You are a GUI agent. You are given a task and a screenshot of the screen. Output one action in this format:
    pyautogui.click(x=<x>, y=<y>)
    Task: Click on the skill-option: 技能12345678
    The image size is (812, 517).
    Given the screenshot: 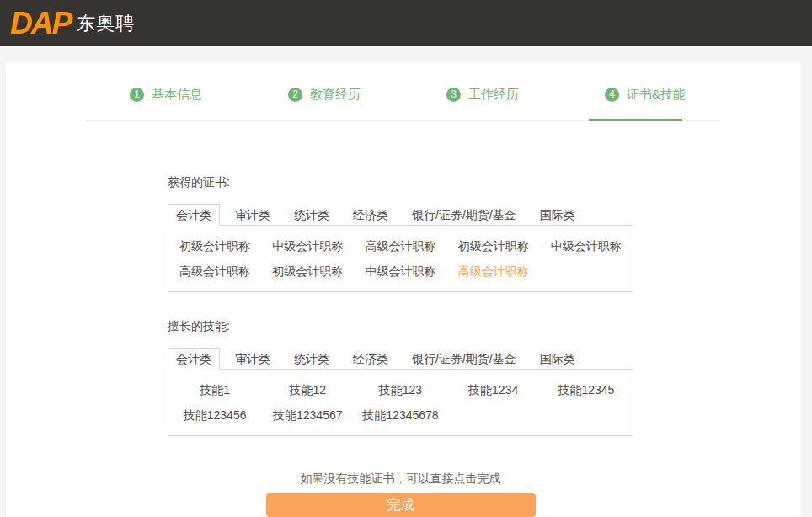 What is the action you would take?
    pyautogui.click(x=400, y=415)
    